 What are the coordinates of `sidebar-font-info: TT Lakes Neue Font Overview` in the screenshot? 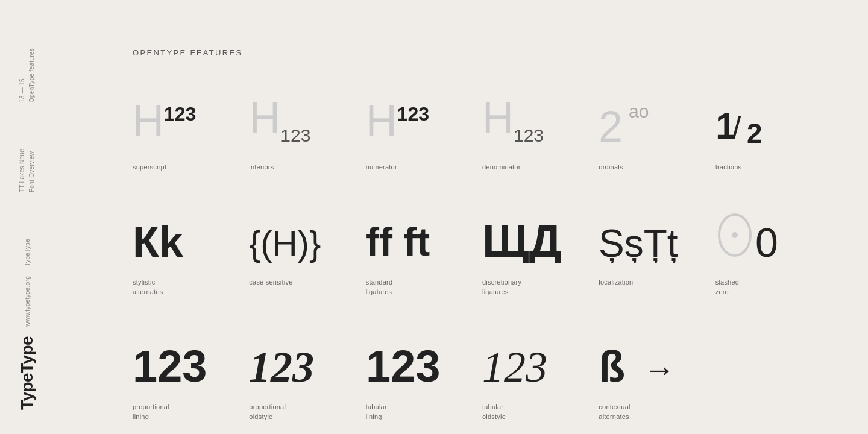 It's located at (27, 171).